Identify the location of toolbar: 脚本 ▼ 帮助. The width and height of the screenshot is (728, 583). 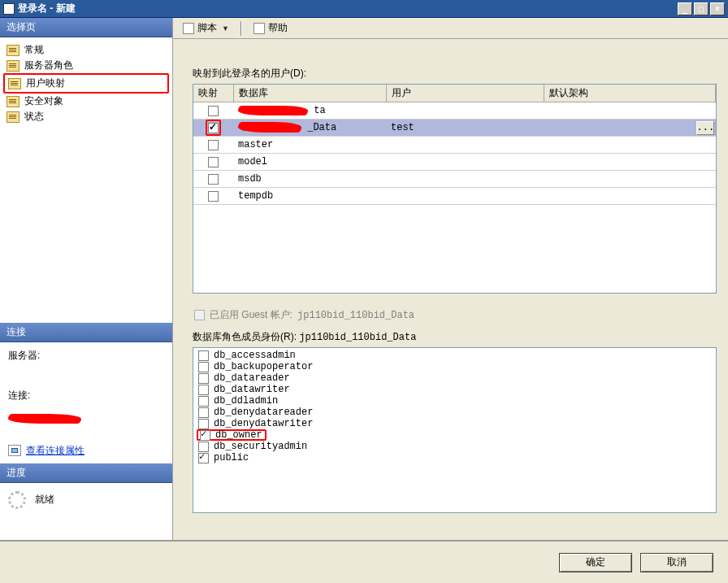
(450, 28).